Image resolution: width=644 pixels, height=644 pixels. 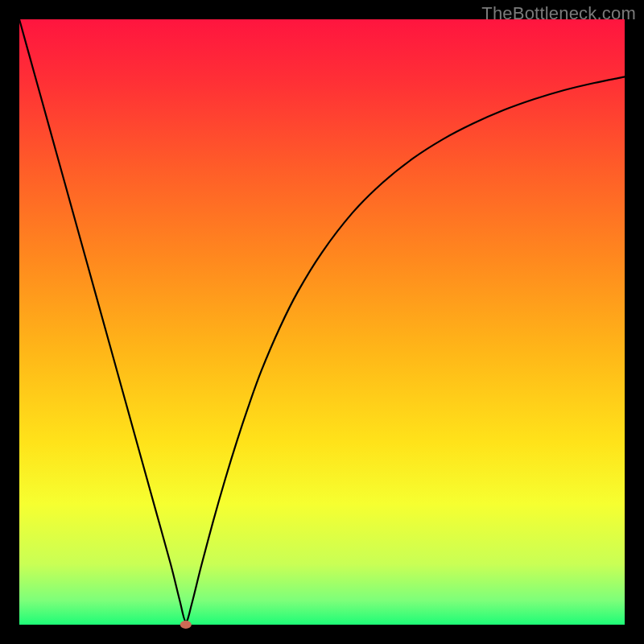 I want to click on minimum-marker, so click(x=186, y=625).